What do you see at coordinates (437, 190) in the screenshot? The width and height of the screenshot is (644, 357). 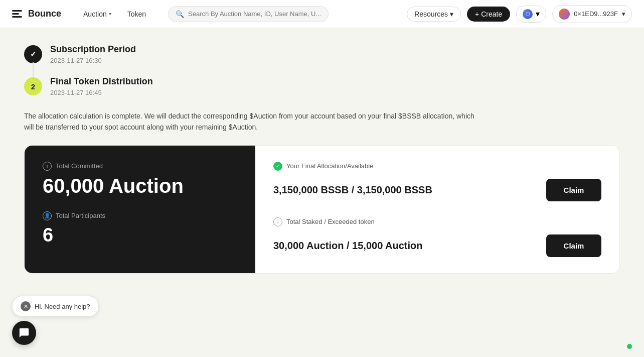 I see `final-allocation-row: 3,150,000 BSSB / 3,150,000 BSSB Claim` at bounding box center [437, 190].